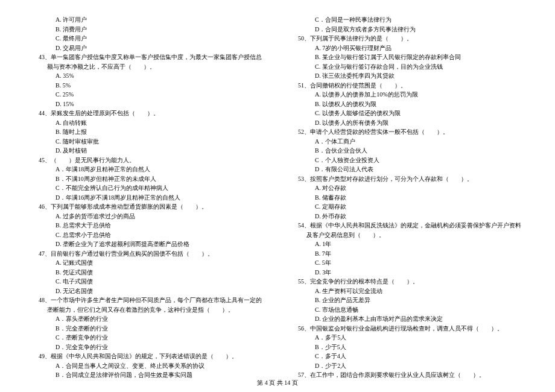 The image size is (555, 392). I want to click on option: B. 总需求大于总供给, so click(148, 226).